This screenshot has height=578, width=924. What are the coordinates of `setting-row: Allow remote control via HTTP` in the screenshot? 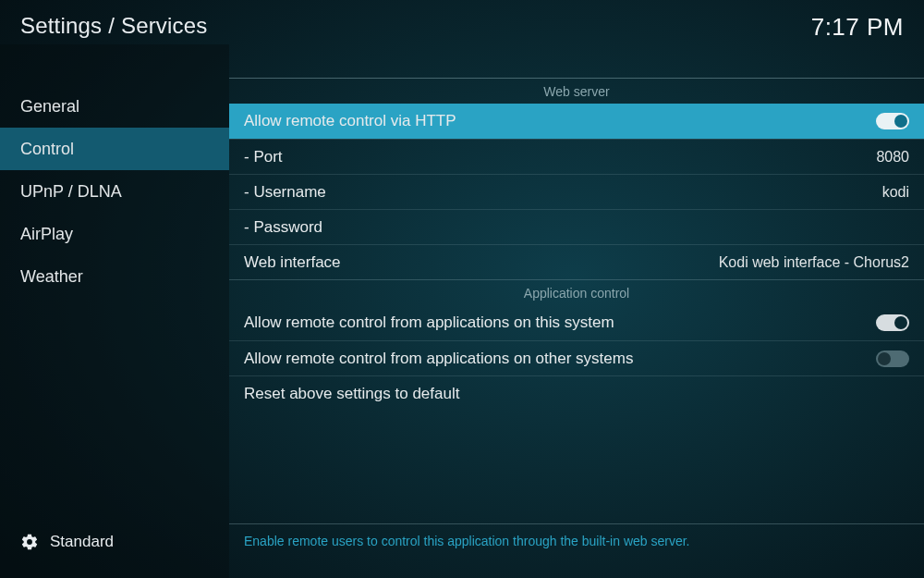 It's located at (577, 121).